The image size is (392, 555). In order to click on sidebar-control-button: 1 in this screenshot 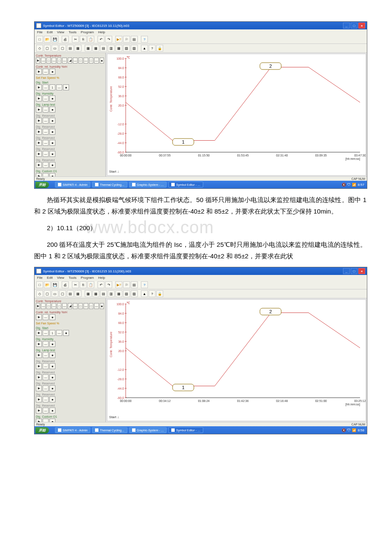, I will do `click(52, 87)`.